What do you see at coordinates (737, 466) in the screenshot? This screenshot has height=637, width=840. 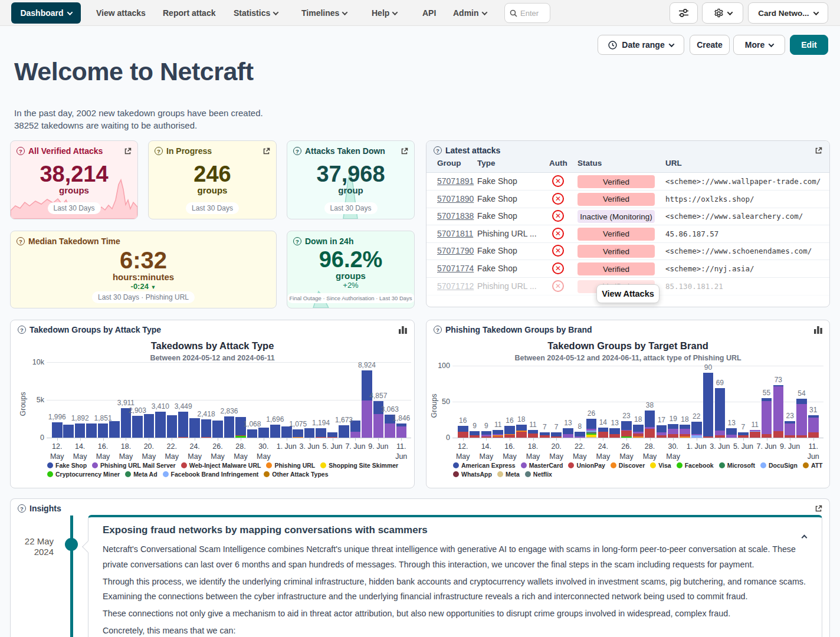 I see `legend-item: Microsoft` at bounding box center [737, 466].